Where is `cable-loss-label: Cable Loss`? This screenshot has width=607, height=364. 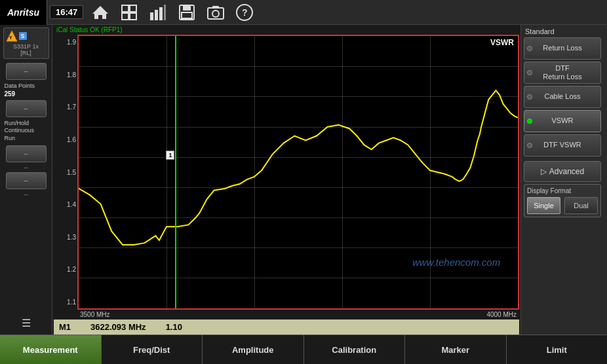
cable-loss-label: Cable Loss is located at coordinates (562, 97).